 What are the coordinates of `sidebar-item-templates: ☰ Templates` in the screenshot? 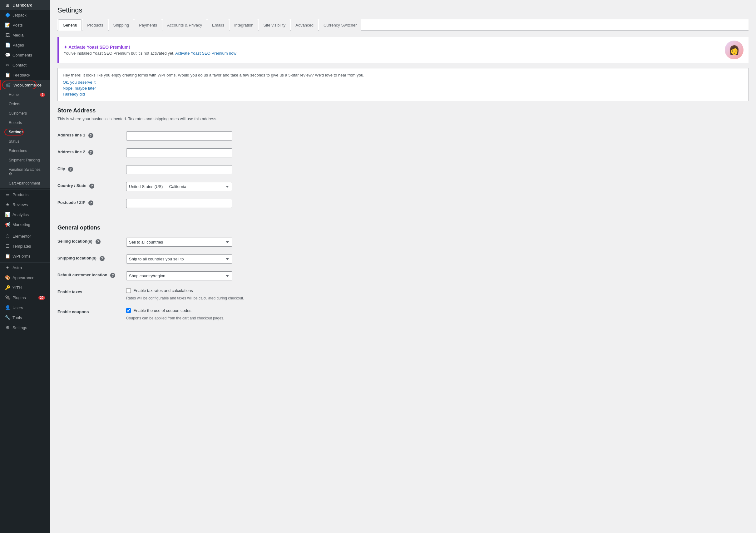 It's located at (25, 246).